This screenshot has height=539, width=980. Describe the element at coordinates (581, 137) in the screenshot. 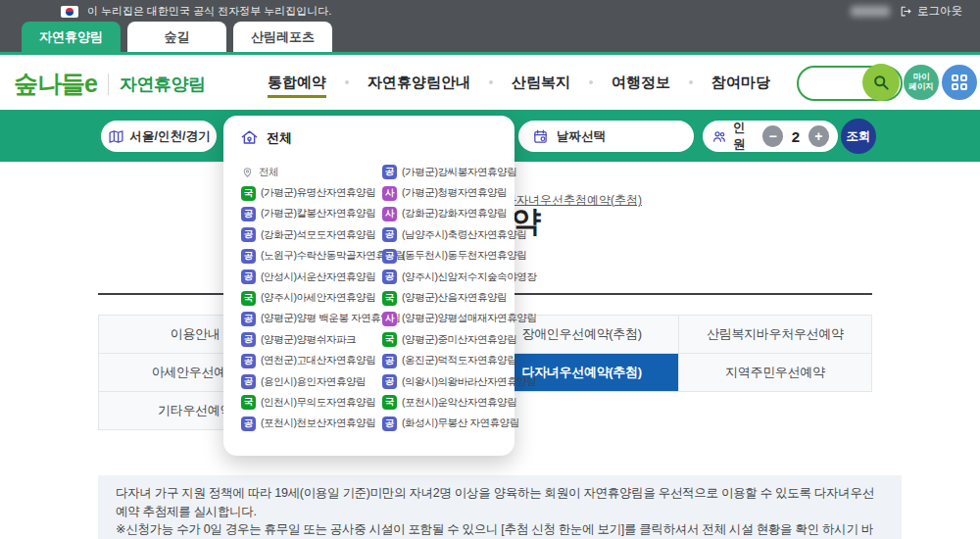

I see `date-label: 날짜선택` at that location.